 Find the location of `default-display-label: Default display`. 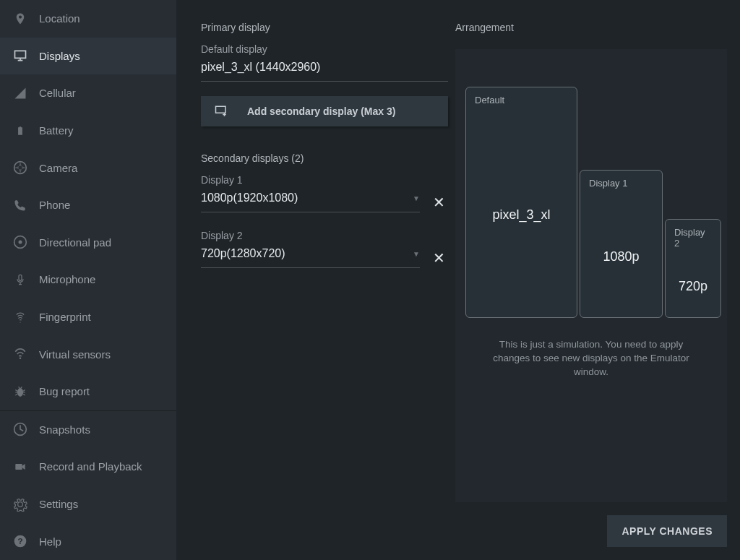

default-display-label: Default display is located at coordinates (324, 49).